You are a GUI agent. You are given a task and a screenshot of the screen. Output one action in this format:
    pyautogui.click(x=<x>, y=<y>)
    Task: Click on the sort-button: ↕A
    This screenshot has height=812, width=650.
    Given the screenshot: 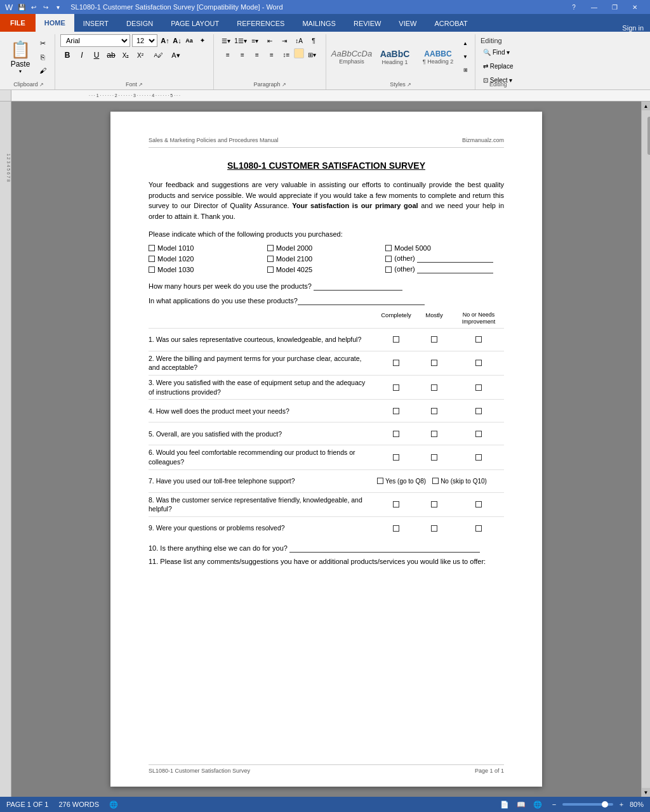 What is the action you would take?
    pyautogui.click(x=299, y=41)
    